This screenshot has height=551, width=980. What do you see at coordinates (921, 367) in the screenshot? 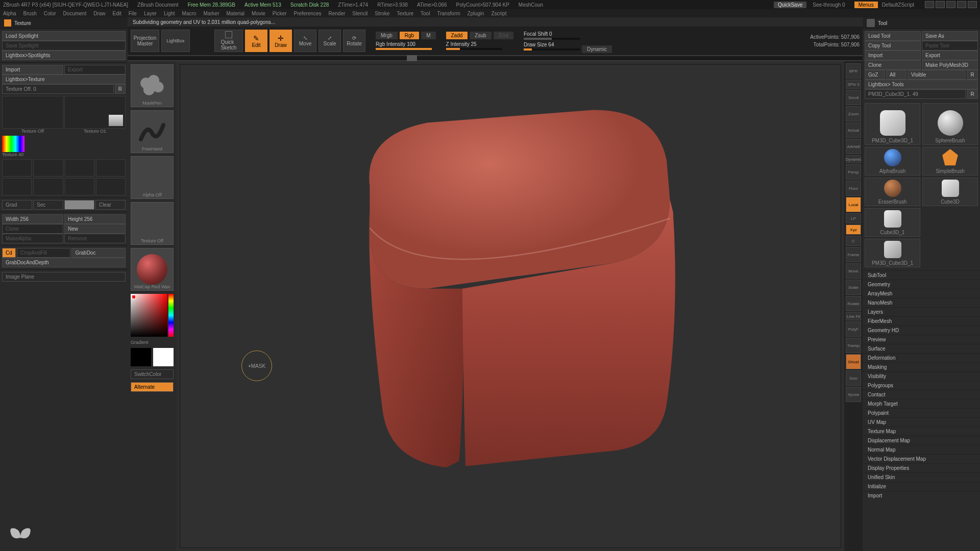
I see `section-masking: Masking` at bounding box center [921, 367].